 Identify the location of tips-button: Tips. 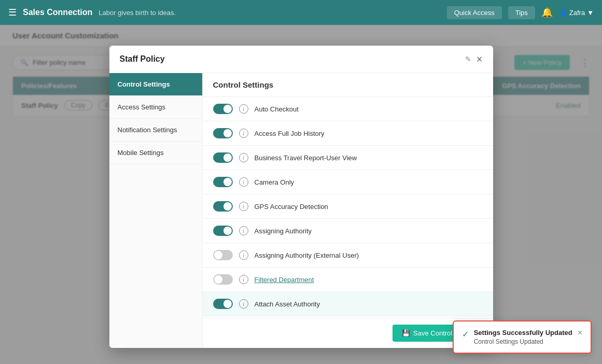
(522, 12).